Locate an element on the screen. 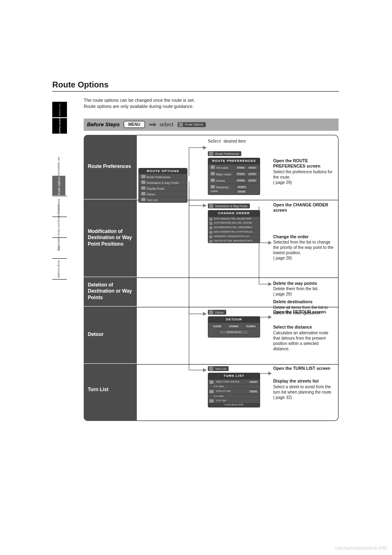 This screenshot has height=555, width=392. list-item: DRIVEWAY, WASHINGTON, DC is located at coordinates (234, 236).